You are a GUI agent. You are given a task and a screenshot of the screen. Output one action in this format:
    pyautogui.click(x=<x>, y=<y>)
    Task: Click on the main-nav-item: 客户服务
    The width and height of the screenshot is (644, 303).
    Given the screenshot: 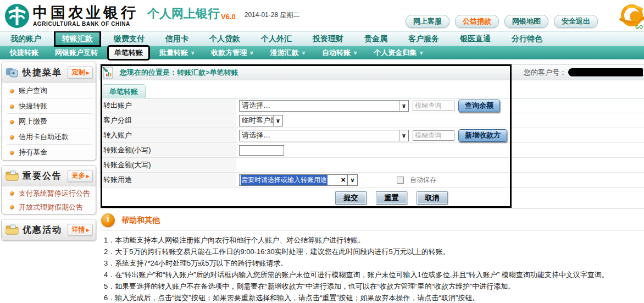 What is the action you would take?
    pyautogui.click(x=424, y=38)
    